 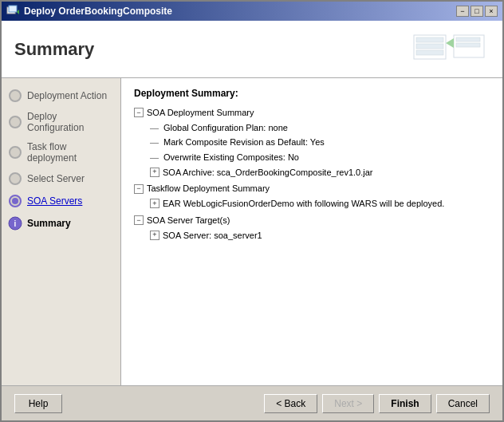 I want to click on sidebar-item-summary: i Summary, so click(x=61, y=223).